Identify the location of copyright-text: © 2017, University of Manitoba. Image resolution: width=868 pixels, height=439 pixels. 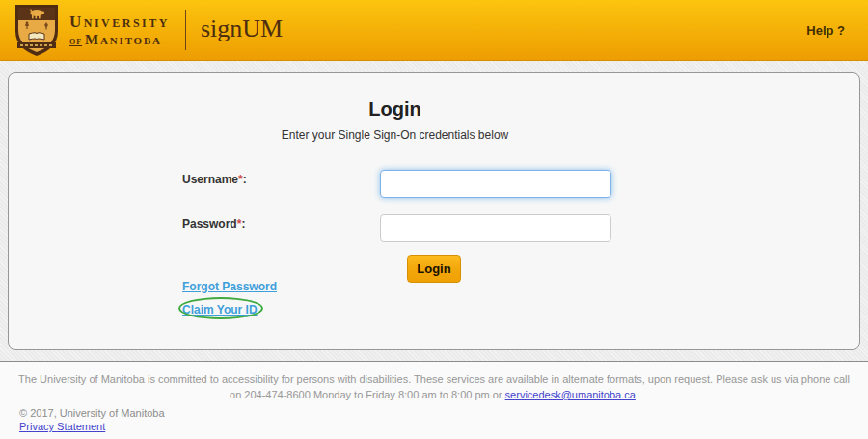
(93, 413).